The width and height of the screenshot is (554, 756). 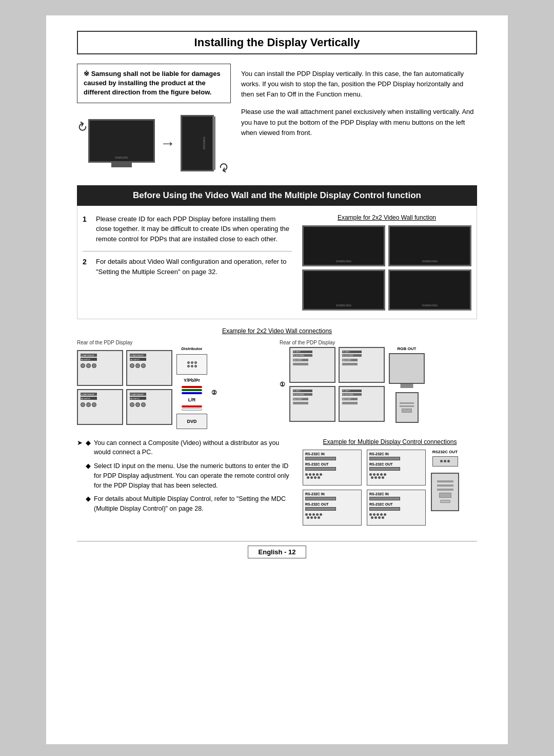 What do you see at coordinates (192, 390) in the screenshot?
I see `cables-visual` at bounding box center [192, 390].